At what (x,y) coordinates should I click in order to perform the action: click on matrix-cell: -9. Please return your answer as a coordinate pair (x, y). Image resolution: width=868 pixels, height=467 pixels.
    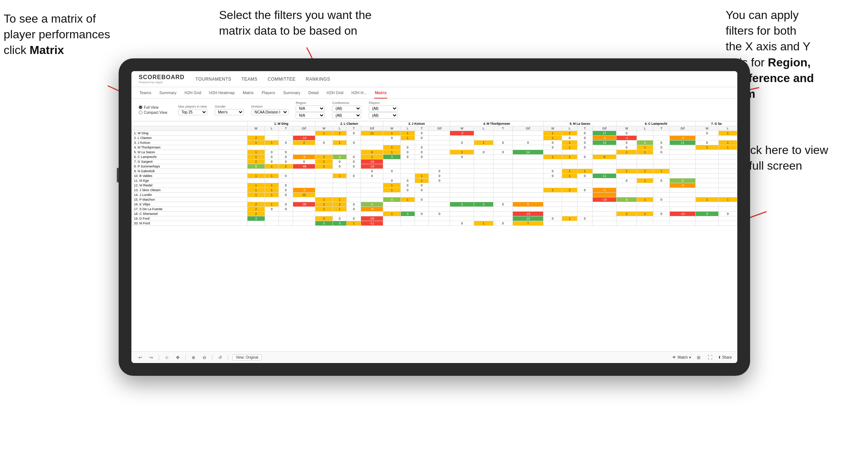
    Looking at the image, I should click on (304, 157).